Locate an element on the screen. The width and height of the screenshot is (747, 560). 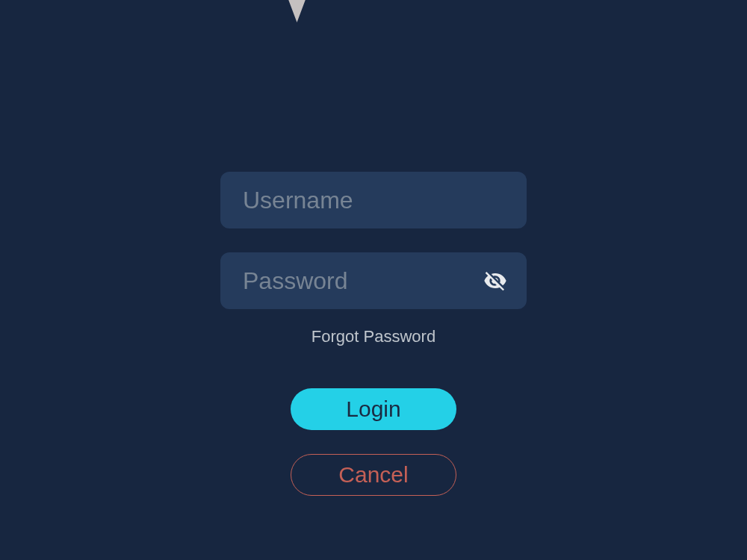
username-input is located at coordinates (374, 200).